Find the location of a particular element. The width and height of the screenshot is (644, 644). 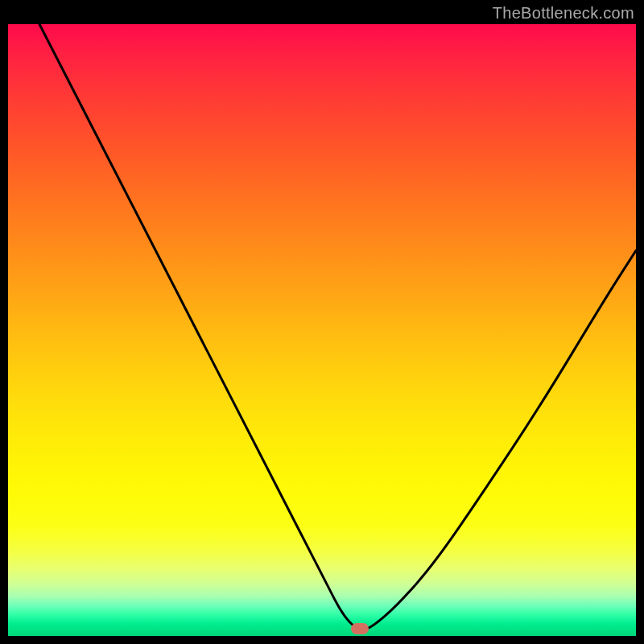

watermark-text: TheBottleneck.com is located at coordinates (564, 13).